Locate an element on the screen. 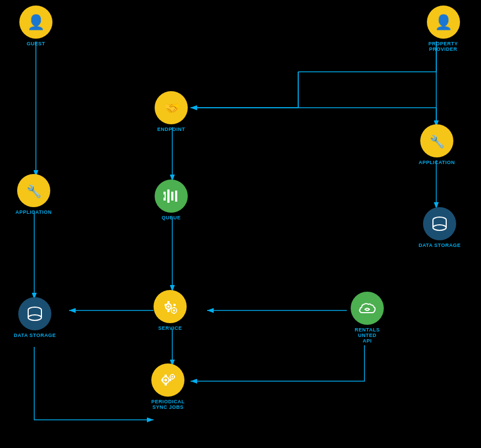 Image resolution: width=481 pixels, height=448 pixels. db-left-circle is located at coordinates (35, 314).